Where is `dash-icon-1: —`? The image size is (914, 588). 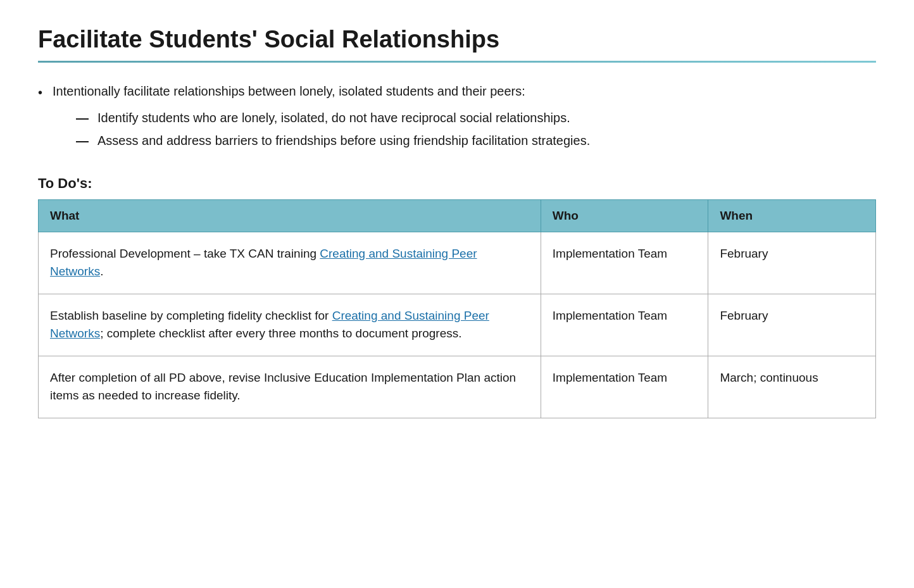 dash-icon-1: — is located at coordinates (82, 118).